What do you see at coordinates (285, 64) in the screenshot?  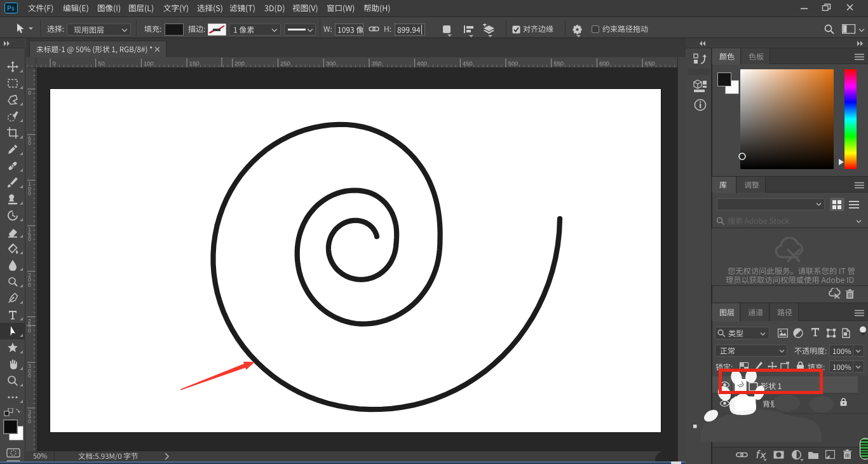 I see `svg-text: 250` at bounding box center [285, 64].